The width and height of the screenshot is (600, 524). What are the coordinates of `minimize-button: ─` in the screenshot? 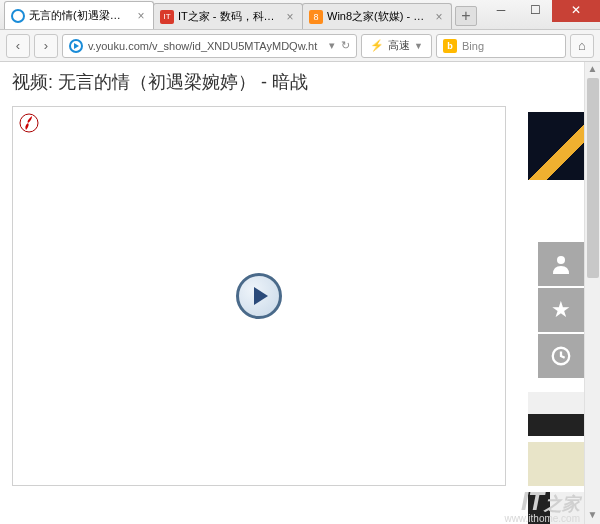 It's located at (501, 11).